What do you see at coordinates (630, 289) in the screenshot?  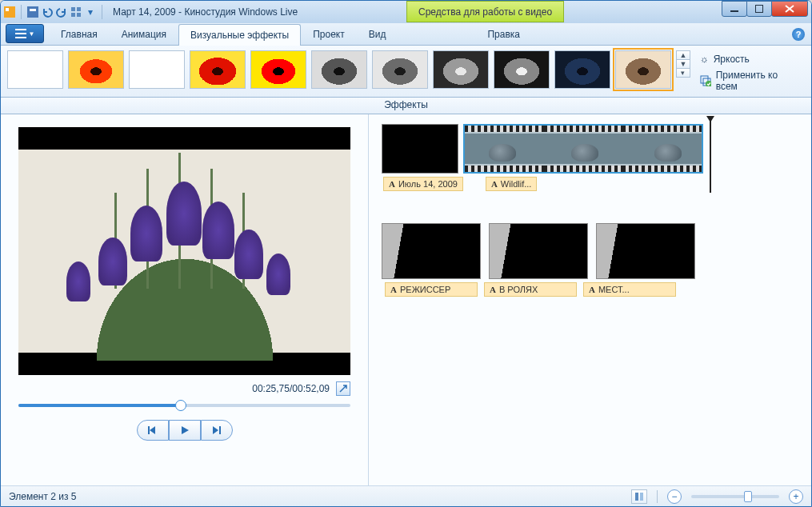 I see `caption-location: AМЕСТ...` at bounding box center [630, 289].